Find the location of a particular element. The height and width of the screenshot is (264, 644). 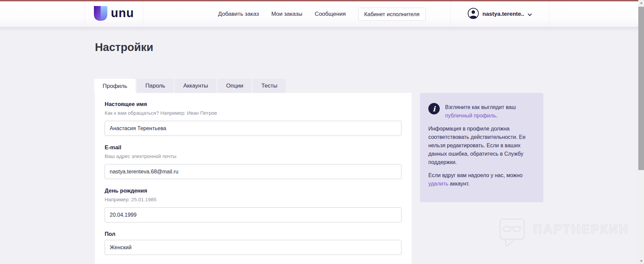

email-label: E-mail is located at coordinates (258, 148).